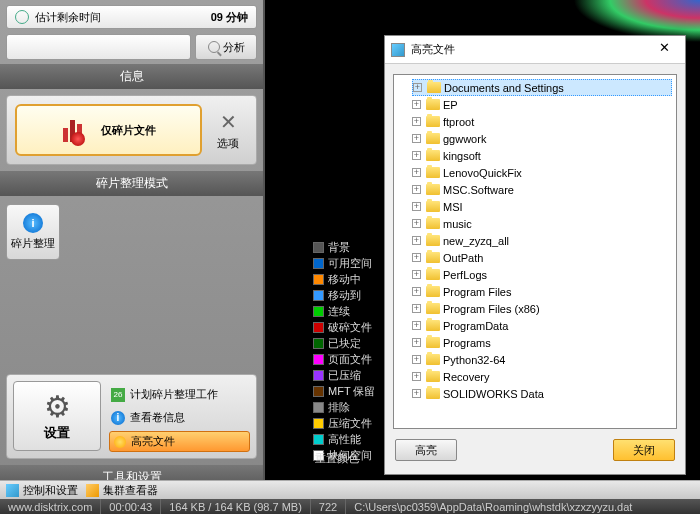  I want to click on settings-button: ⚙ 设置, so click(57, 416).